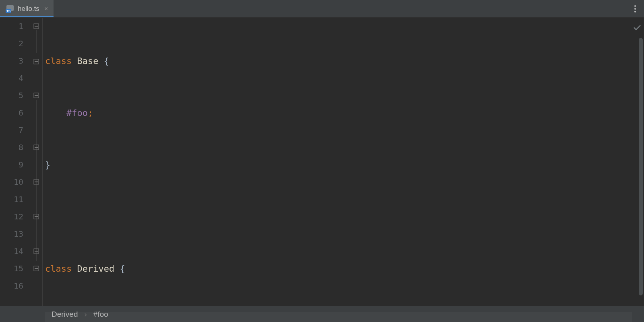 This screenshot has height=322, width=644. Describe the element at coordinates (12, 182) in the screenshot. I see `line-number: 10` at that location.